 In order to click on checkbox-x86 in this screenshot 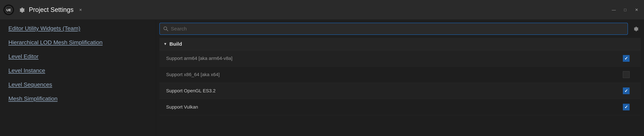, I will do `click(626, 75)`.